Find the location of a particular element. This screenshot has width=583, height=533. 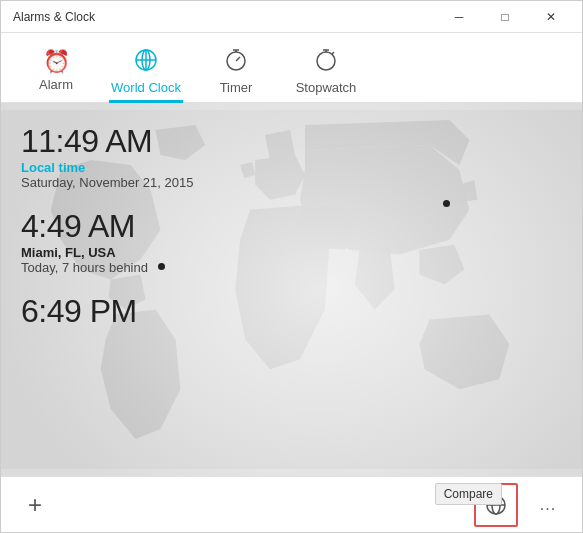

title-bar: Alarms & Clock ─ □ ✕ is located at coordinates (292, 17).